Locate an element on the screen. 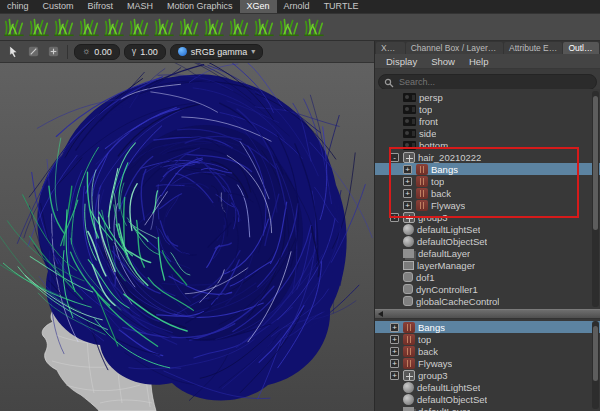 This screenshot has width=600, height=411. panel-tabs: XGenChannel Box / Layer EditorAttribute … is located at coordinates (488, 48).